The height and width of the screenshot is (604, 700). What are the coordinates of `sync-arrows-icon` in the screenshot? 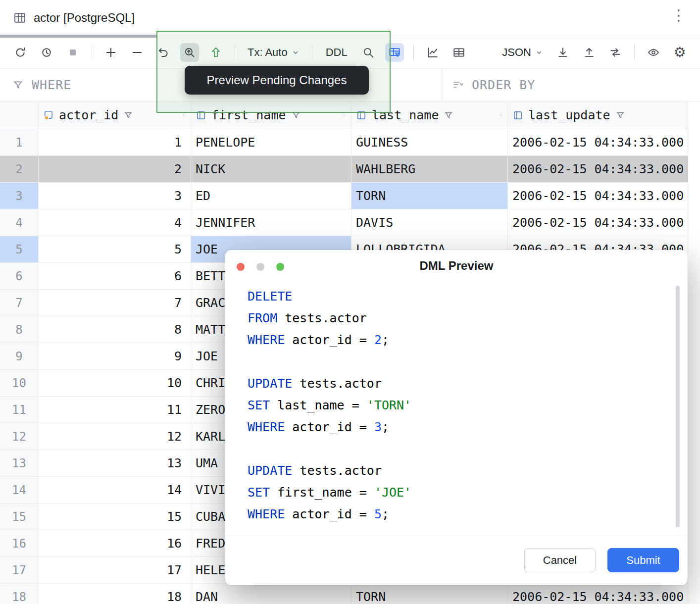 It's located at (615, 52).